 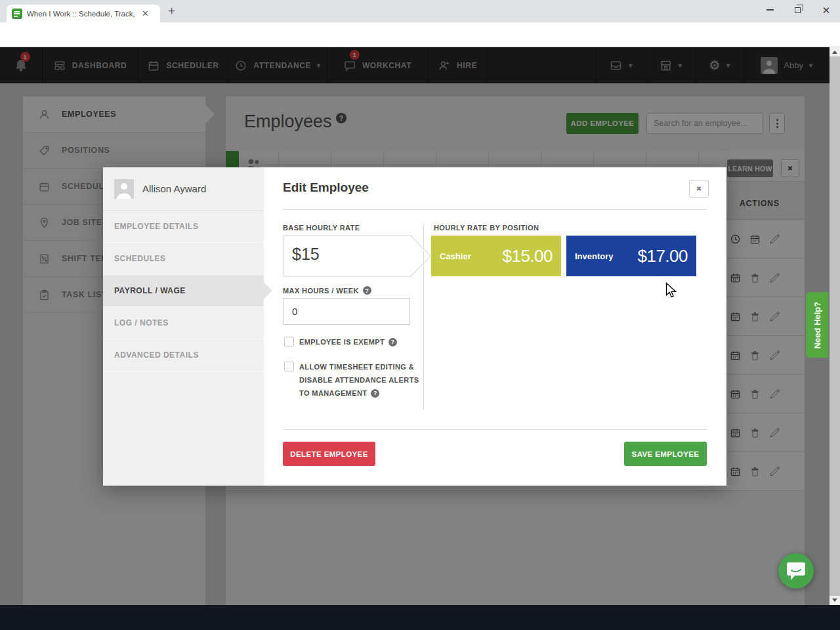 I want to click on modal-tab-advanced-details: ADVANCED DETAILS, so click(x=184, y=356).